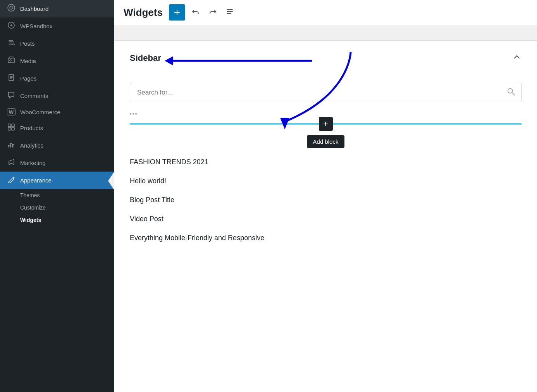 The width and height of the screenshot is (537, 392). I want to click on plus-icon-add-block: +, so click(325, 124).